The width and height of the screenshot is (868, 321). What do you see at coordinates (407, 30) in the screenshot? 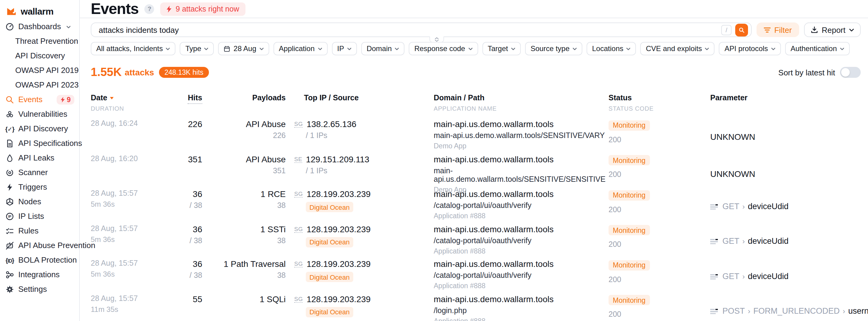
I see `search-input` at bounding box center [407, 30].